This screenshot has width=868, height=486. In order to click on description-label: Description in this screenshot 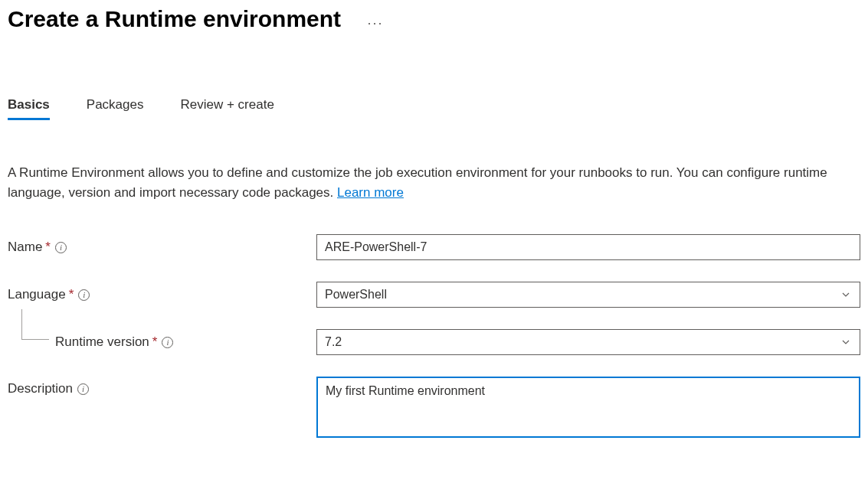, I will do `click(40, 389)`.